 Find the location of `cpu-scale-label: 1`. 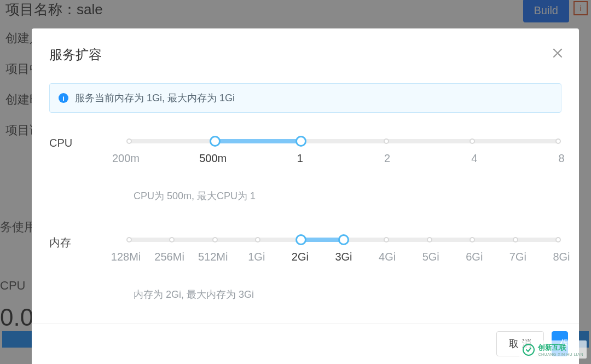

cpu-scale-label: 1 is located at coordinates (300, 159).